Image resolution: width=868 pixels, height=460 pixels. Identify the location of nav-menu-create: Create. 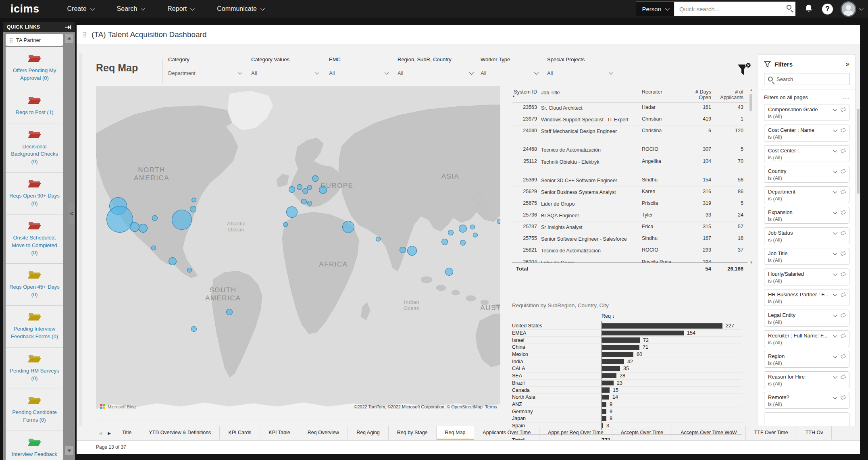
(81, 9).